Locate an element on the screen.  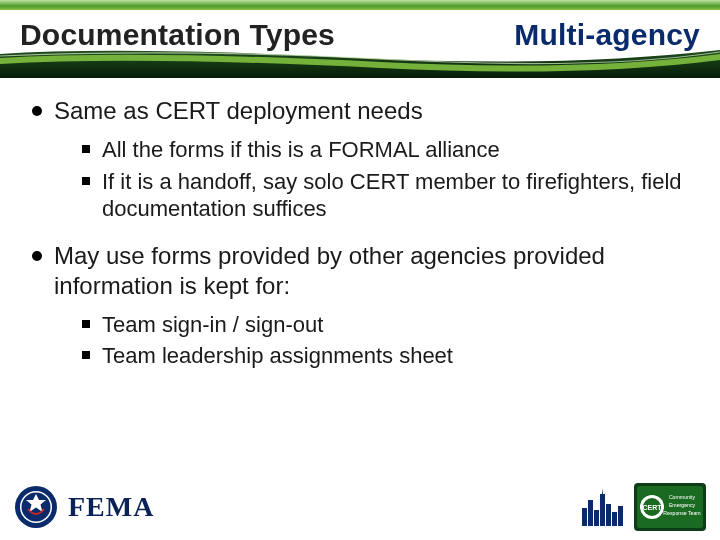
svg-text: Response Team is located at coordinates (682, 513).